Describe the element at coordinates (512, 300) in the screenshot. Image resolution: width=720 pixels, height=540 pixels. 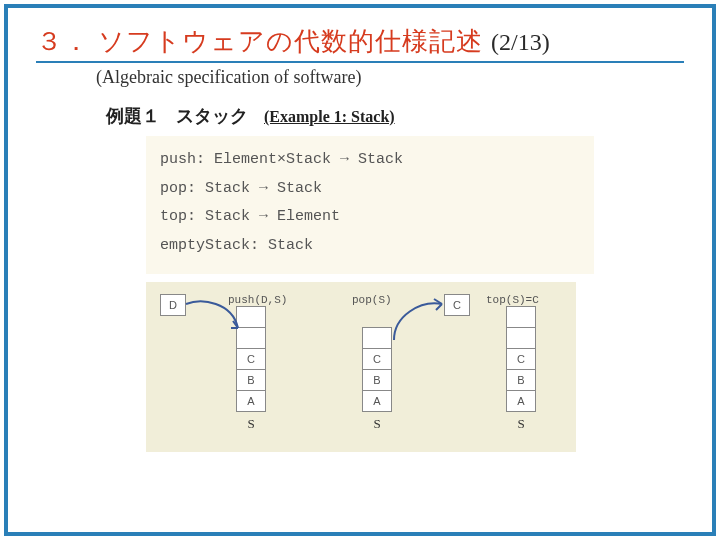
I see `op-top-label: top(S)=C` at that location.